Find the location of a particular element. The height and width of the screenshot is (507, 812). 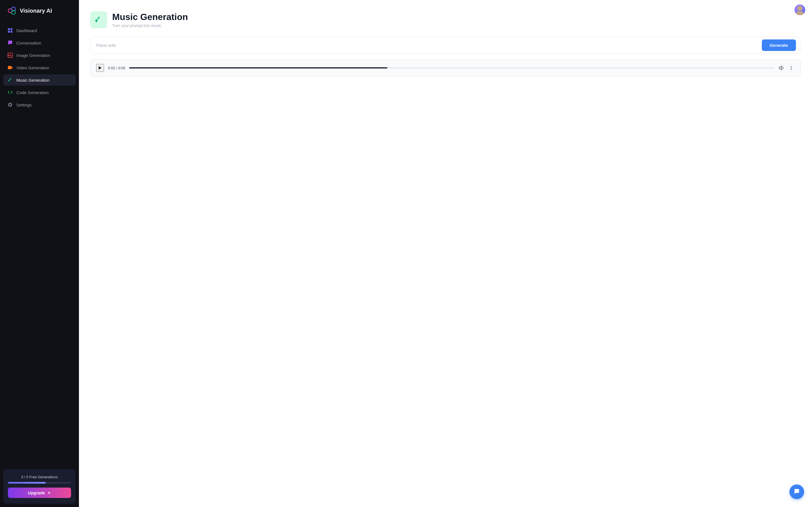

gear-icon is located at coordinates (10, 105).